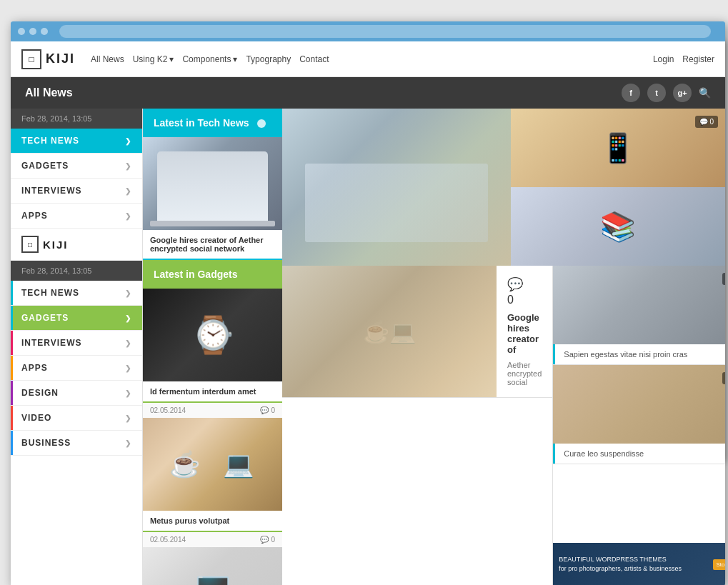 The width and height of the screenshot is (728, 585). I want to click on chevron-down-icon: ▾, so click(235, 59).